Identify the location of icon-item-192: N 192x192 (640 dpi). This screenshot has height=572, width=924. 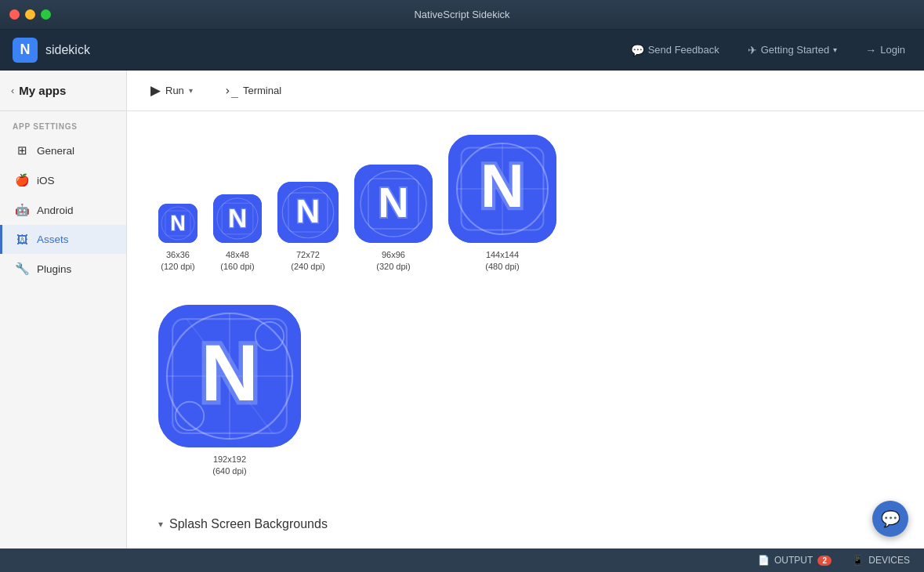
(230, 392).